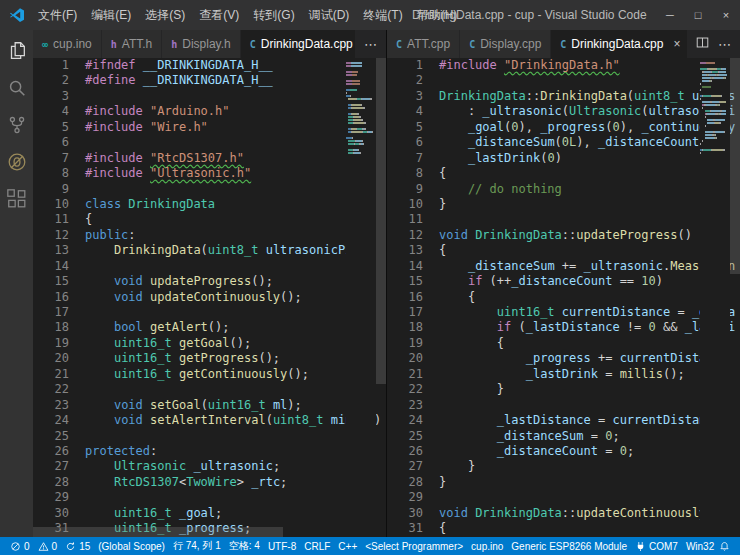  What do you see at coordinates (564, 420) in the screenshot?
I see `code-line: 24 _lastDistance = currentDistance;` at bounding box center [564, 420].